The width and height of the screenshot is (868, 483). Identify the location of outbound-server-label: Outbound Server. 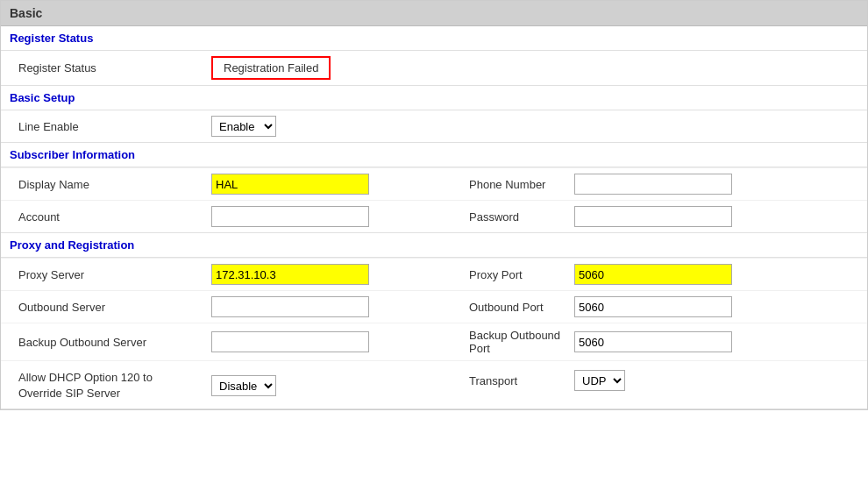
(115, 307).